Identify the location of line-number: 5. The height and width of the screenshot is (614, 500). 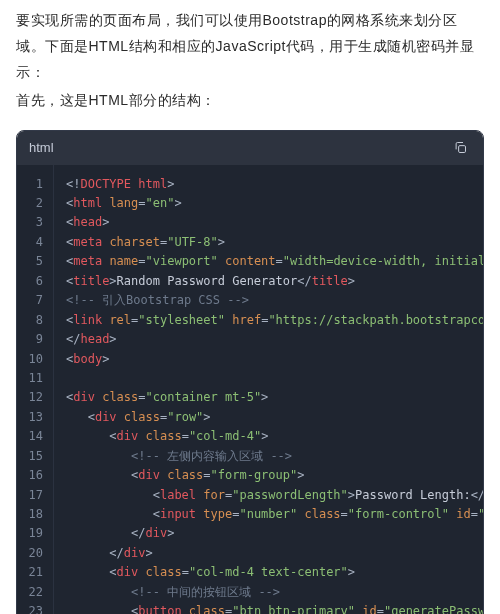
(34, 262).